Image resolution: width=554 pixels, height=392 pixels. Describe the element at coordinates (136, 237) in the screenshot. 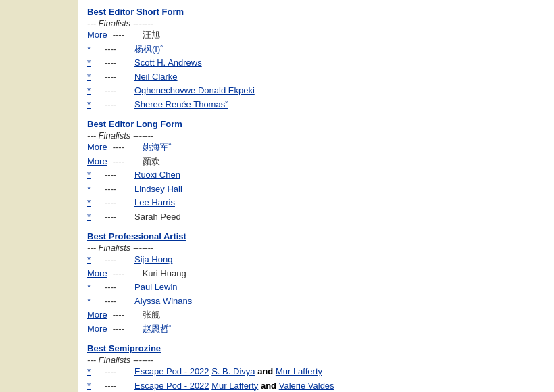

I see `section-title-best-professional-artist: Best Professional Artist` at that location.